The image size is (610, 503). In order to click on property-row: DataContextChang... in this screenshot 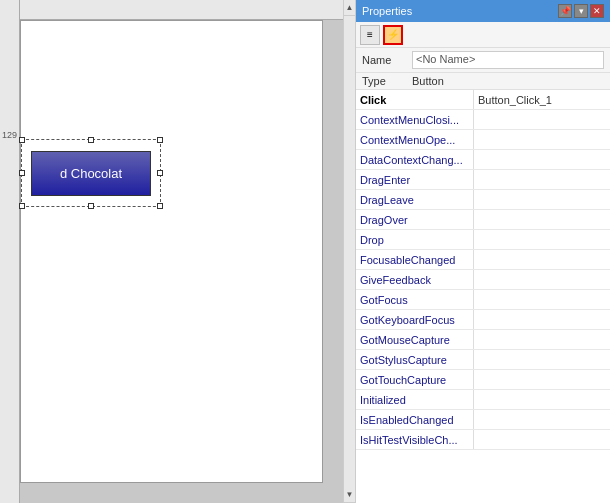, I will do `click(483, 160)`.